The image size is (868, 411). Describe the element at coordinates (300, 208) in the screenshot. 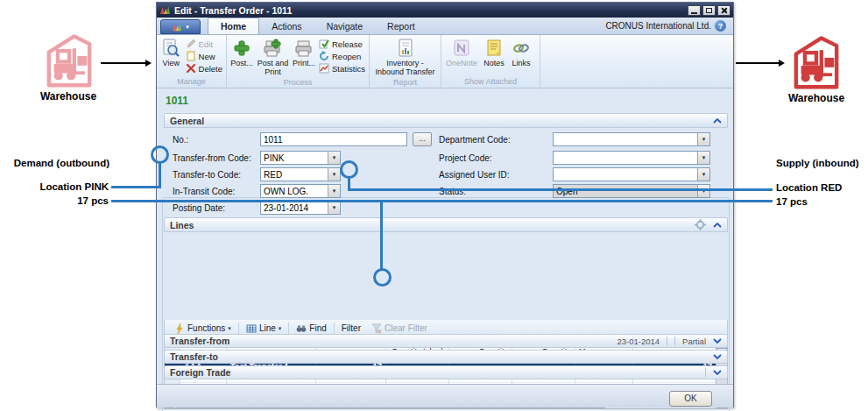

I see `posting-date-field: ▾` at that location.